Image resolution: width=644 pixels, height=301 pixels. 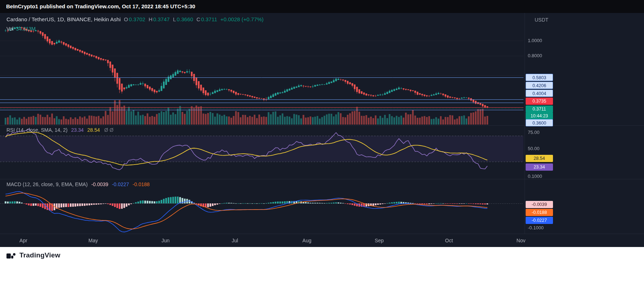 What do you see at coordinates (539, 167) in the screenshot?
I see `rsi-badge: 23.34` at bounding box center [539, 167].